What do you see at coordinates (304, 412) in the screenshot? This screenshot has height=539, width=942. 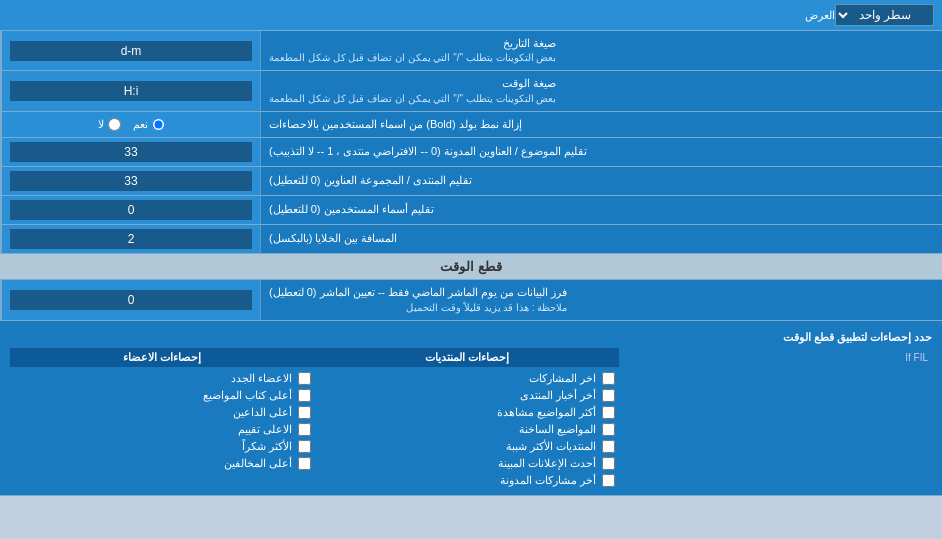 I see `cb-top-inviters-check` at bounding box center [304, 412].